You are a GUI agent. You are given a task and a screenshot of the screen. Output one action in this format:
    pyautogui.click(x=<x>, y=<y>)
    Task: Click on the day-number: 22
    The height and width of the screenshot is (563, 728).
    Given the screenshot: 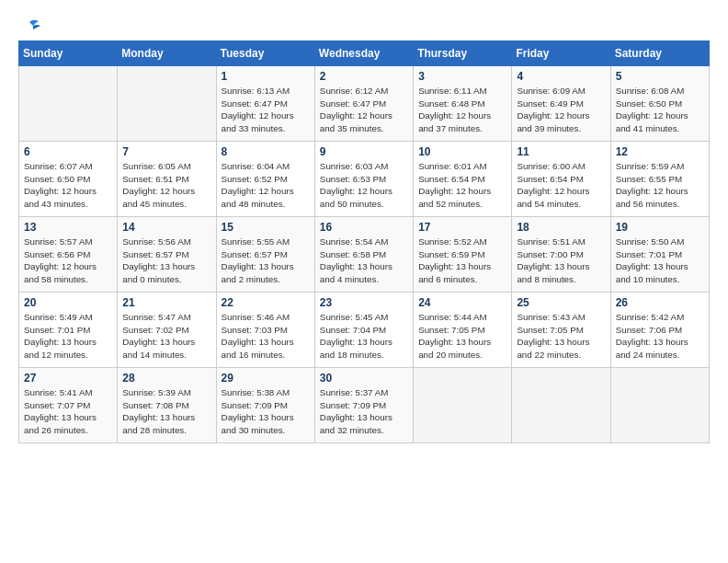 What is the action you would take?
    pyautogui.click(x=266, y=303)
    